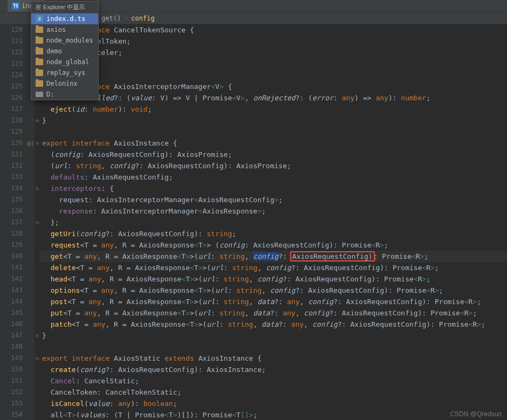  What do you see at coordinates (56, 30) in the screenshot?
I see `context-menu-label: axios` at bounding box center [56, 30].